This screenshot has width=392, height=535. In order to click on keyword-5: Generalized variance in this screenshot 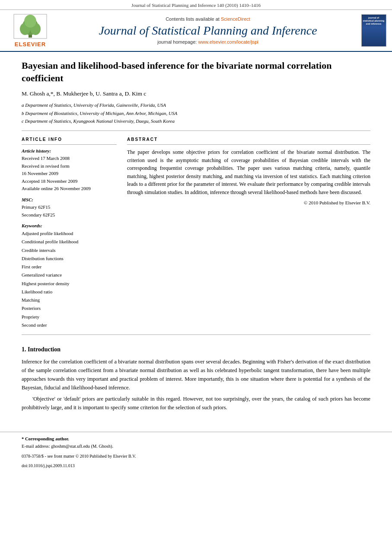, I will do `click(69, 275)`.